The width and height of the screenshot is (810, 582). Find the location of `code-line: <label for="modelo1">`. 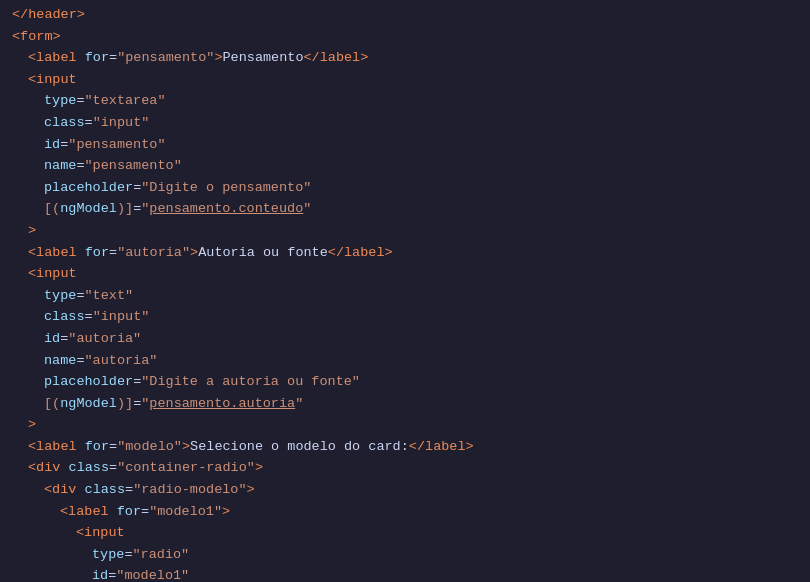

code-line: <label for="modelo1"> is located at coordinates (405, 512).